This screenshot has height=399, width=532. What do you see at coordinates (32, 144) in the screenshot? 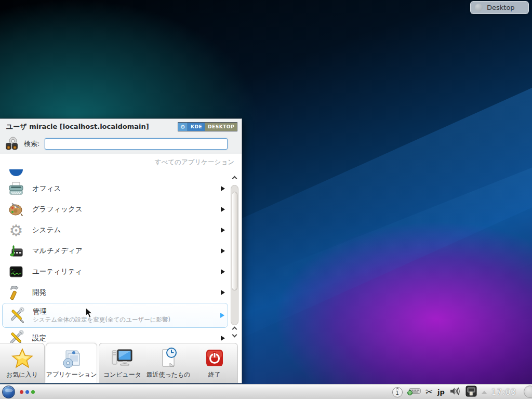
I see `search-label: 検索:` at bounding box center [32, 144].